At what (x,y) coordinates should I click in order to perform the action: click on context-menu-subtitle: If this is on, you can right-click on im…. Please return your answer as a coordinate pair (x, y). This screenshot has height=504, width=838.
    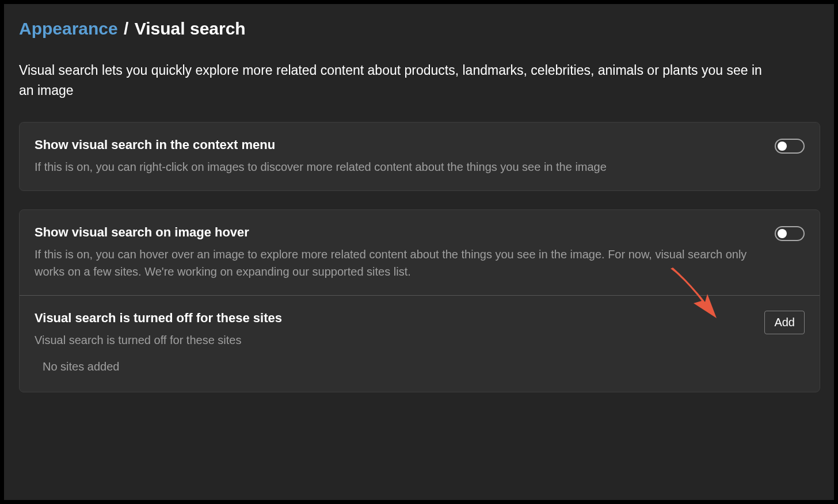
    Looking at the image, I should click on (393, 167).